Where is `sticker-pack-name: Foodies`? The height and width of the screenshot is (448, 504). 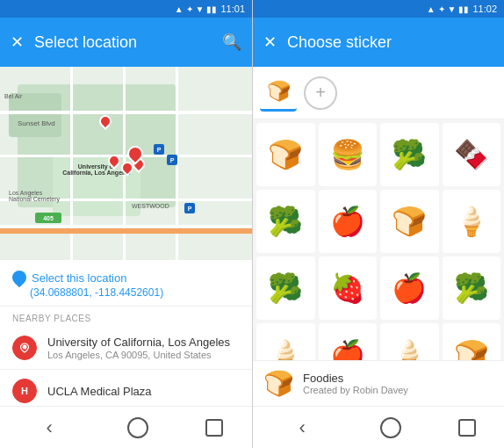
sticker-pack-name: Foodies is located at coordinates (399, 378).